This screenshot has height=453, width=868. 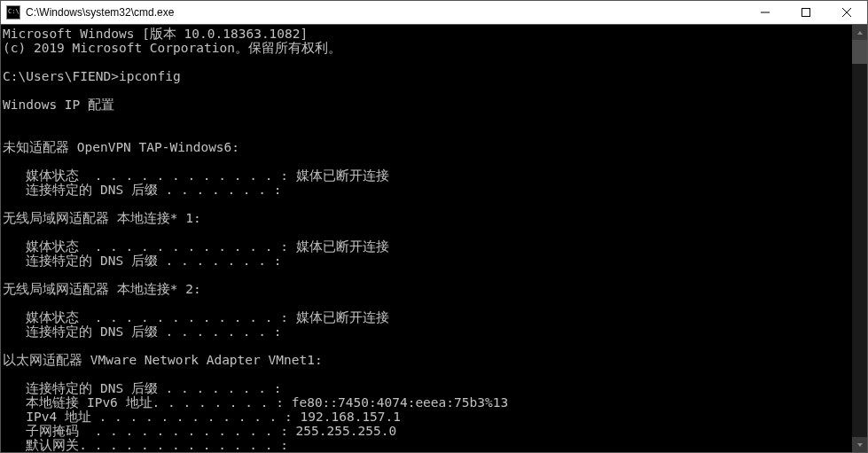 I want to click on maximize-icon, so click(x=806, y=12).